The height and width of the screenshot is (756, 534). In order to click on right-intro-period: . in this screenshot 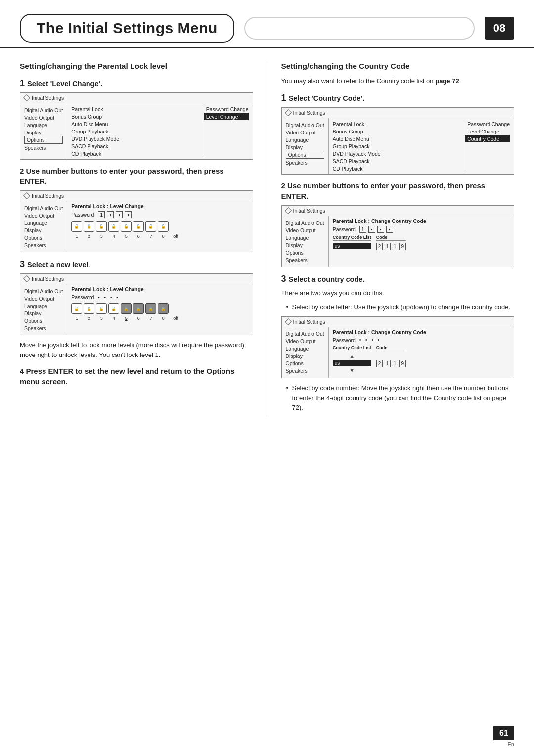, I will do `click(460, 81)`.